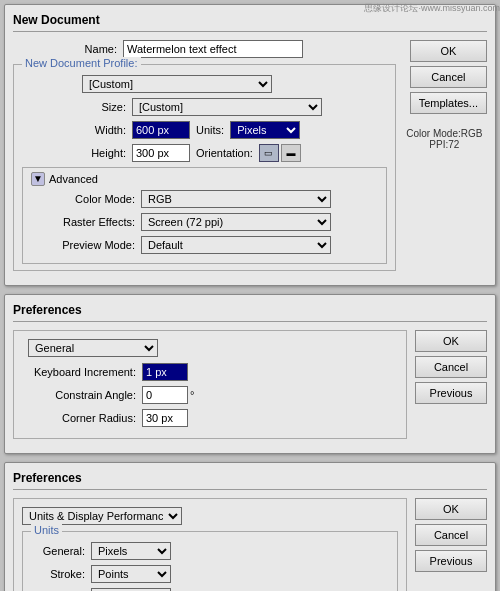 This screenshot has width=500, height=591. Describe the element at coordinates (210, 372) in the screenshot. I see `keyboard-row: Keyboard Increment:` at that location.